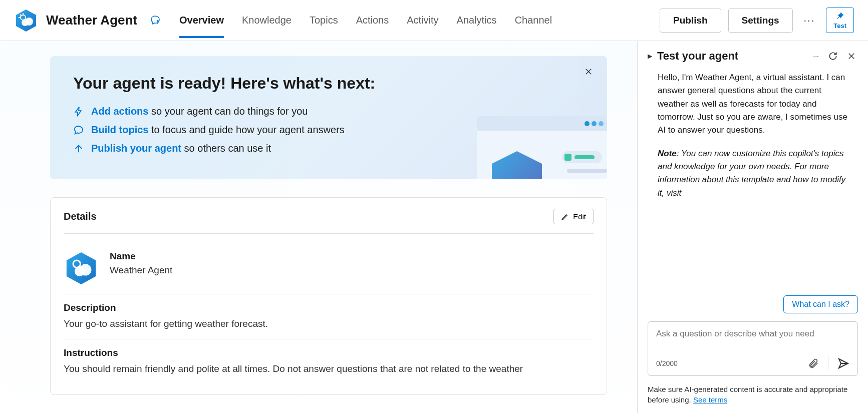 The height and width of the screenshot is (413, 868). I want to click on bot-greeting-message: Hello, I'm Weather Agent, a virtual assi…, so click(756, 104).